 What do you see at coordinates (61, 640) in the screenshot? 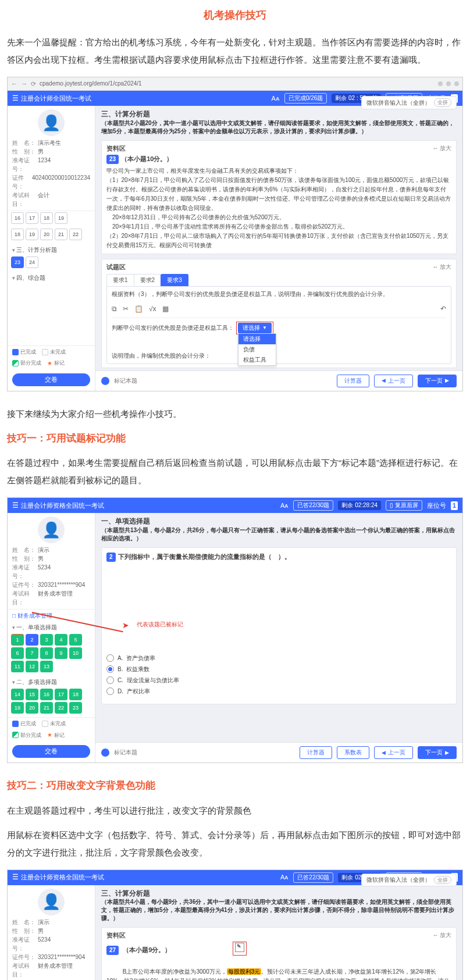
I see `qcell: 4` at bounding box center [61, 640].